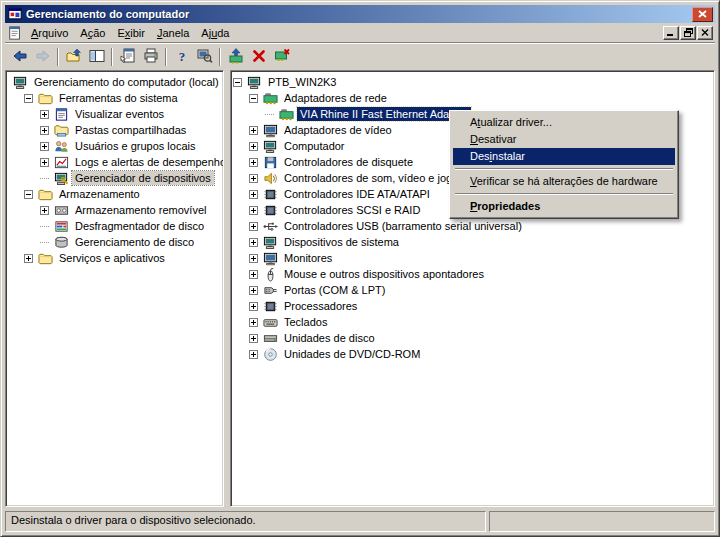  I want to click on tree-item-unidades-de-disco: Unidades de disco, so click(474, 338).